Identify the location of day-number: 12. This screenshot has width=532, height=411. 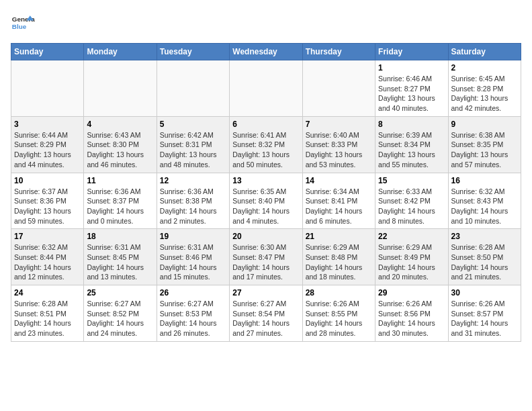
(193, 181).